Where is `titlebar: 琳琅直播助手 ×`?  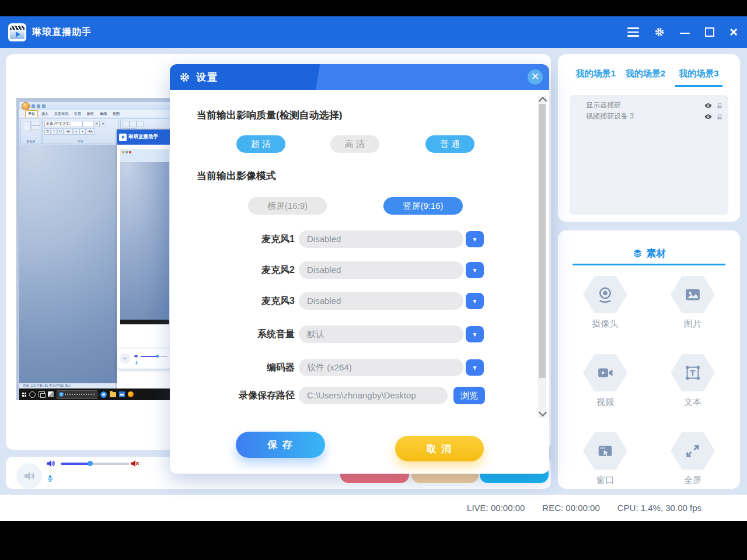
titlebar: 琳琅直播助手 × is located at coordinates (374, 32).